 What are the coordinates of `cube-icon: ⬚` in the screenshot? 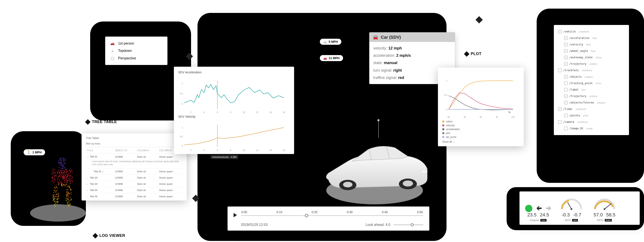 It's located at (112, 58).